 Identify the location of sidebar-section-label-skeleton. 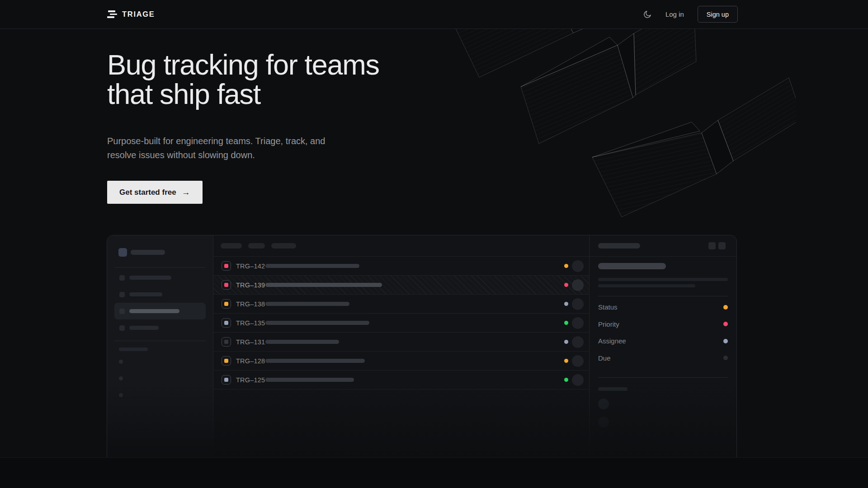
(133, 349).